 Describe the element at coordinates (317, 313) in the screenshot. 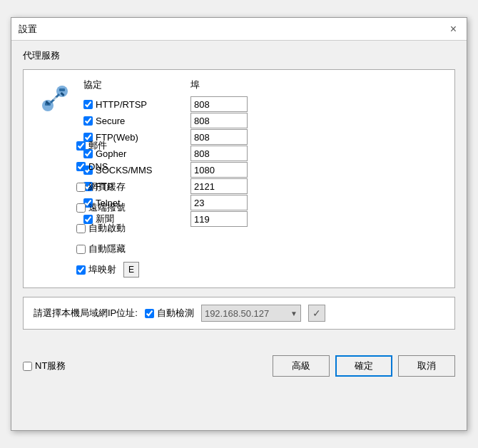

I see `ip-confirm-button: ✓` at that location.